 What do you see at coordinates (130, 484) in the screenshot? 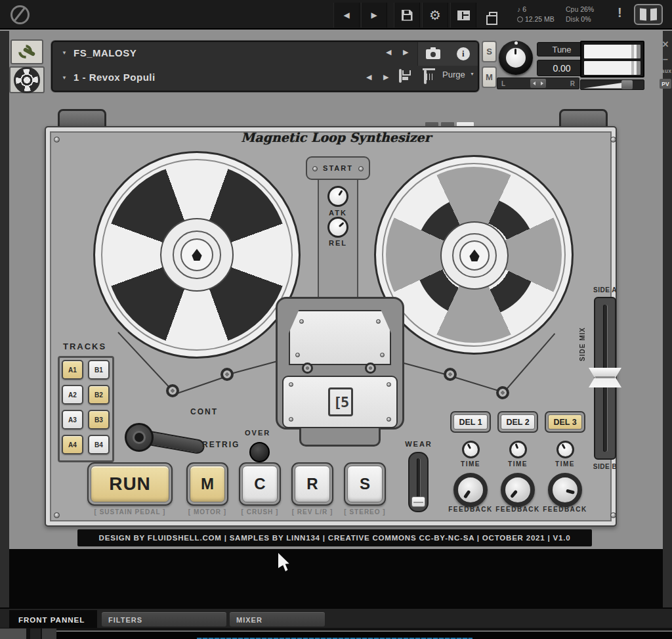
I see `run-button: RUN` at bounding box center [130, 484].